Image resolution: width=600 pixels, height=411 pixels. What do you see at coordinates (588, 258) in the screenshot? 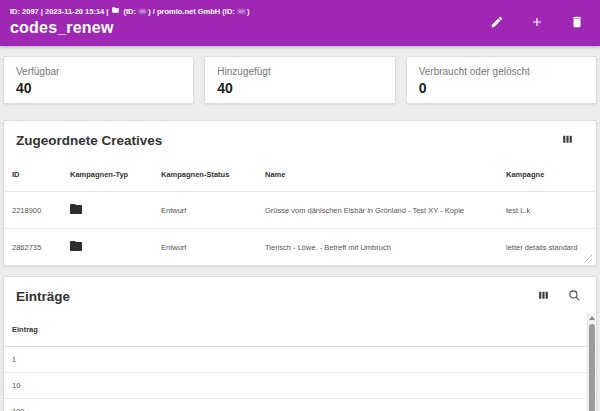
I see `resize-handle` at bounding box center [588, 258].